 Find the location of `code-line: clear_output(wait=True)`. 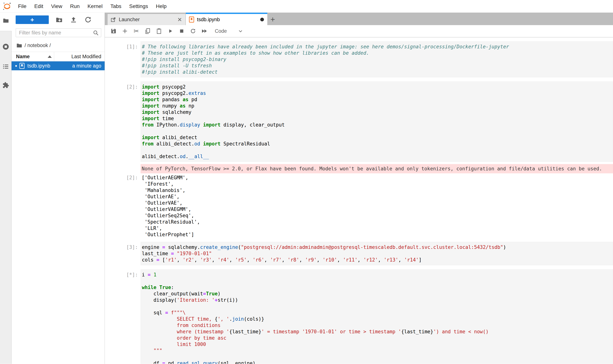

code-line: clear_output(wait=True) is located at coordinates (377, 294).